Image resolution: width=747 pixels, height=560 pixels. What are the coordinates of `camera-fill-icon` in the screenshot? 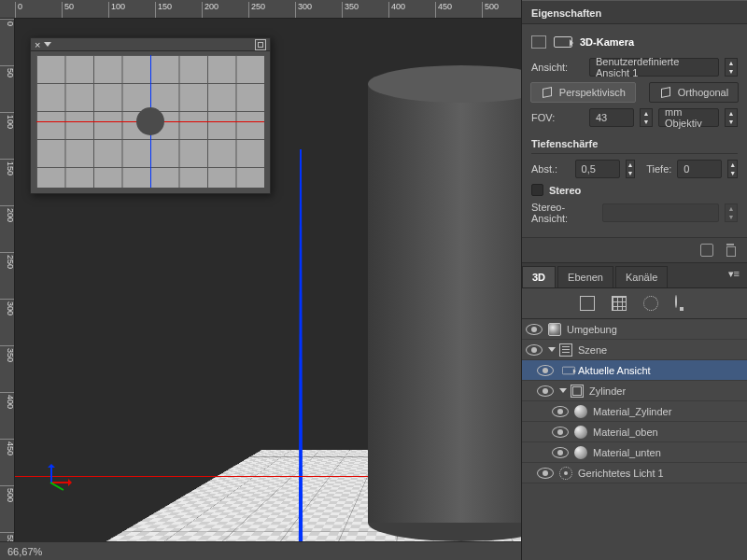 It's located at (539, 42).